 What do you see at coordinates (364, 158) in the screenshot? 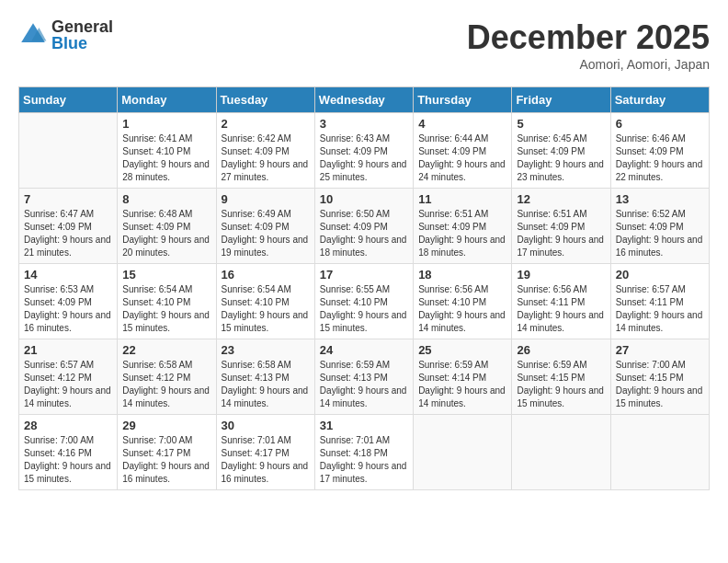
I see `day-info: Sunrise: 6:43 AMSunset: 4:09 PMDaylight:…` at bounding box center [364, 158].